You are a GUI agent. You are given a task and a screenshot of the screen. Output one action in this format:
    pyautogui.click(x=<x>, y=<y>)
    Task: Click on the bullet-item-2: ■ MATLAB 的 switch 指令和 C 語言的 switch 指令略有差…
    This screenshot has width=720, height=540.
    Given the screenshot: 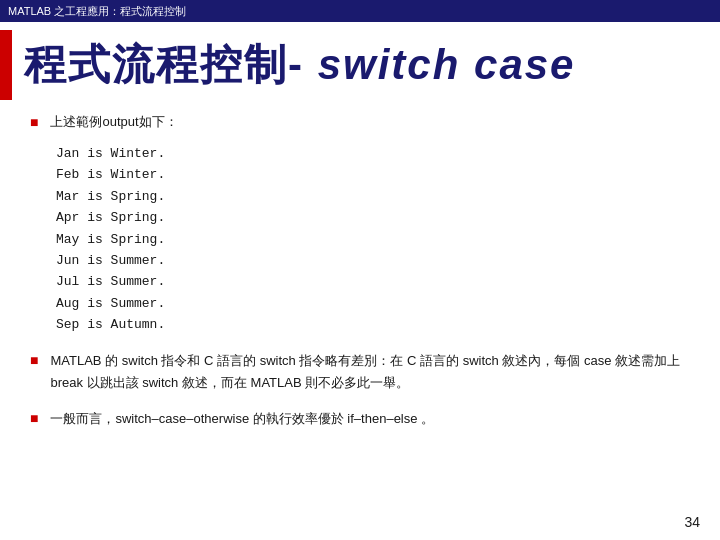 What is the action you would take?
    pyautogui.click(x=360, y=372)
    